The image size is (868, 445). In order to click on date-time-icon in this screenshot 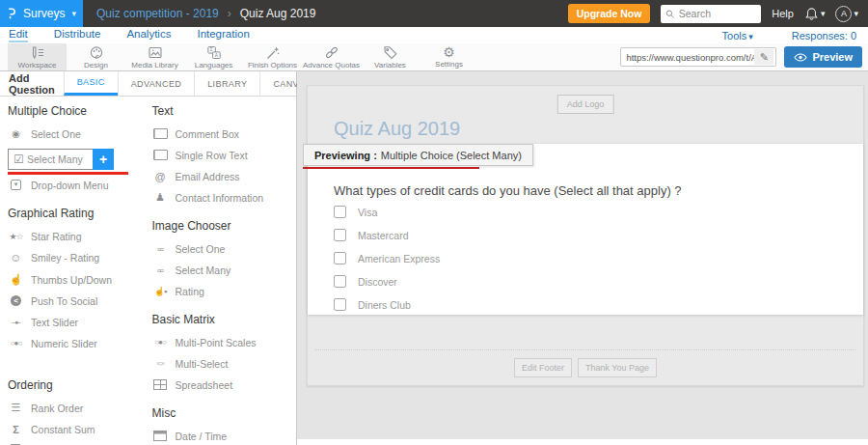, I will do `click(160, 436)`.